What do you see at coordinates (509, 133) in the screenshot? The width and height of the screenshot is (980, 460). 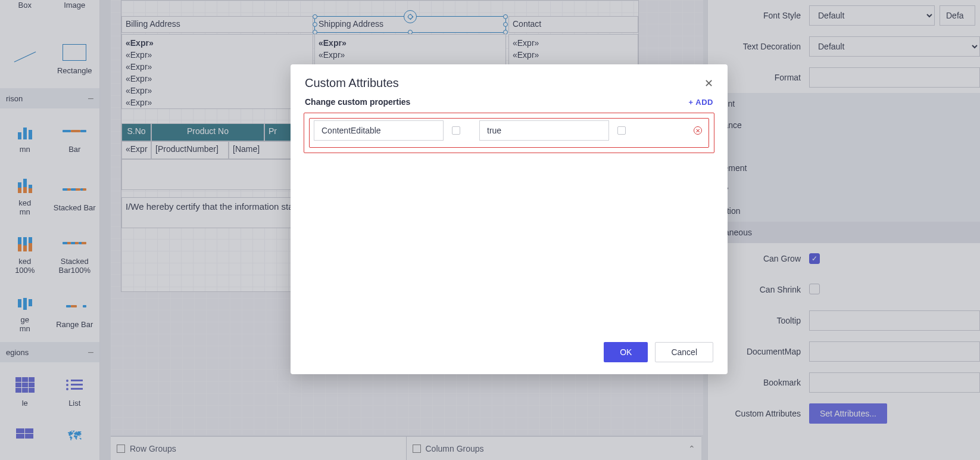 I see `attributes-grid: ✕` at bounding box center [509, 133].